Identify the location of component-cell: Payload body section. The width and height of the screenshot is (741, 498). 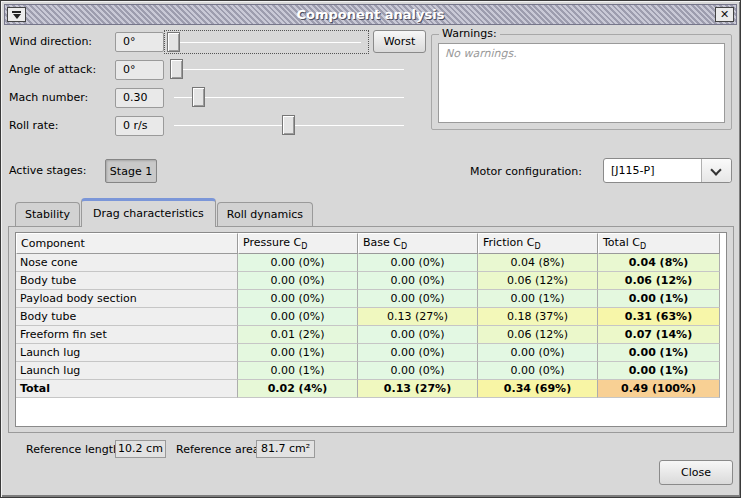
(127, 299).